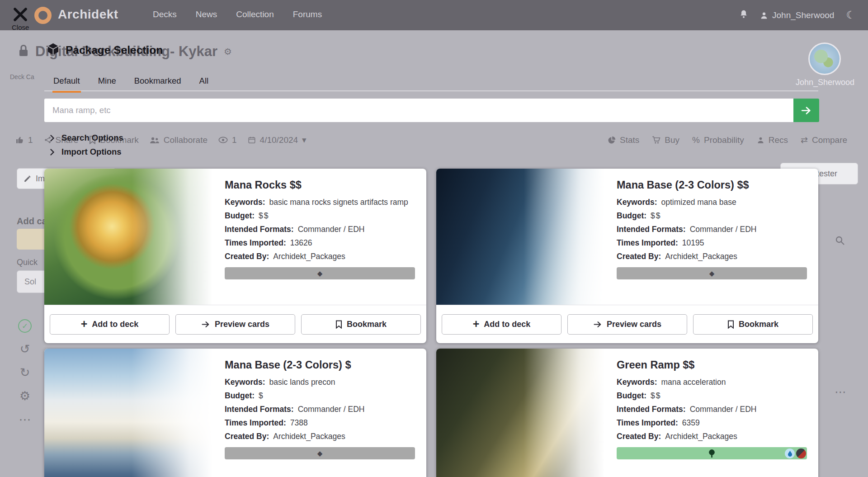 The width and height of the screenshot is (868, 477). What do you see at coordinates (712, 423) in the screenshot?
I see `package-times-imported: Times Imported:6359` at bounding box center [712, 423].